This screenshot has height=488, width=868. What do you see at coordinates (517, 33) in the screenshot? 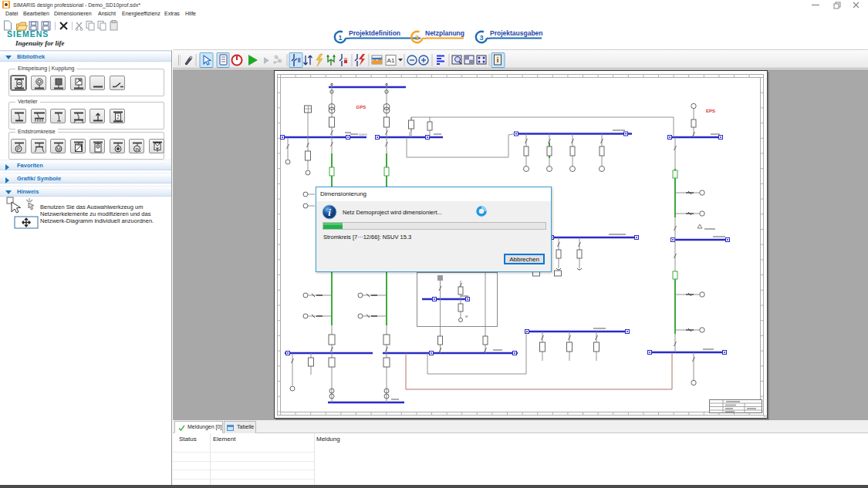
I see `svg-text: Projektausgaben` at bounding box center [517, 33].